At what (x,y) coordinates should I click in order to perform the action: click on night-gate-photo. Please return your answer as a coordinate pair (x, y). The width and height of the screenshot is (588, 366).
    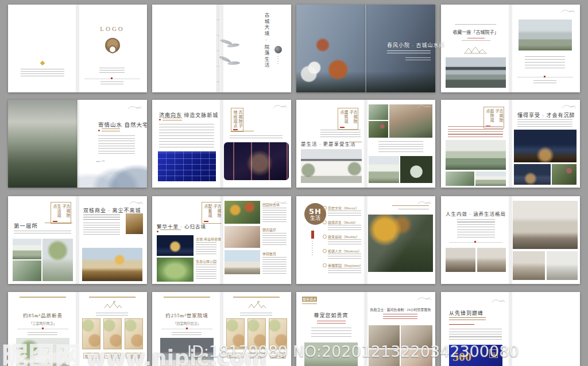
    Looking at the image, I should click on (175, 246).